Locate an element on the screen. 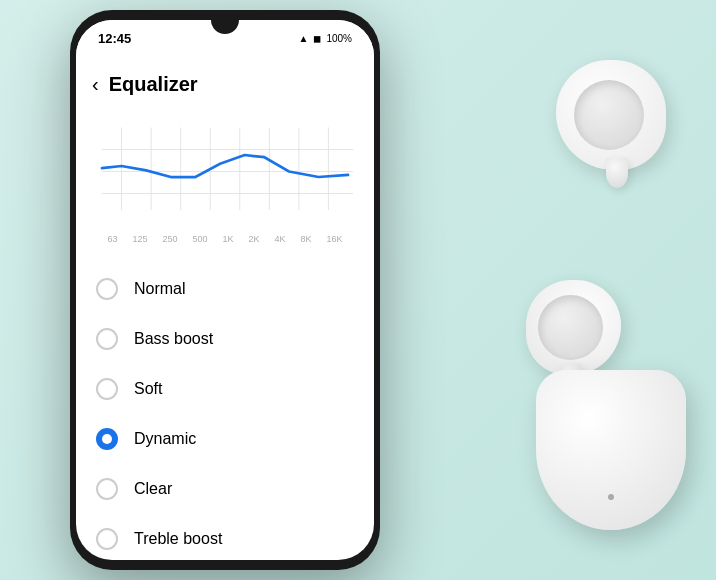 The image size is (716, 580). freq-16k: 16K is located at coordinates (334, 239).